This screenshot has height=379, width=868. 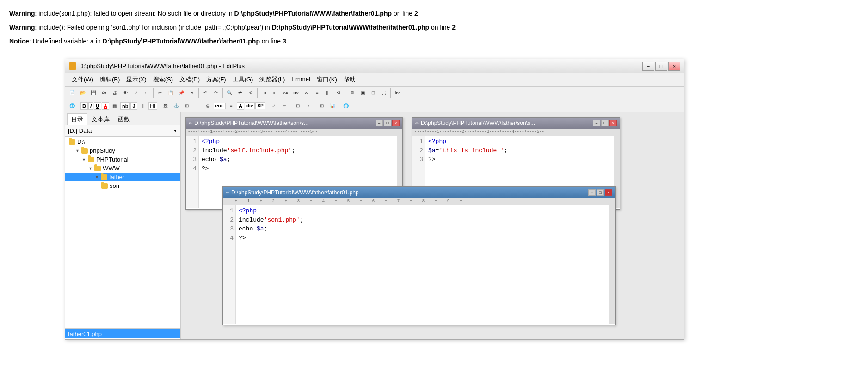 I want to click on tree-item-father: ▼ father, so click(x=123, y=177).